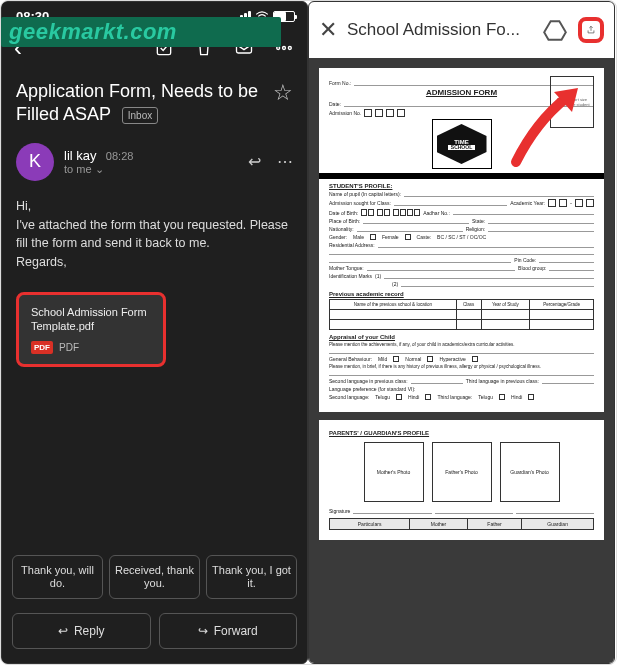  I want to click on drive-icon, so click(555, 30).